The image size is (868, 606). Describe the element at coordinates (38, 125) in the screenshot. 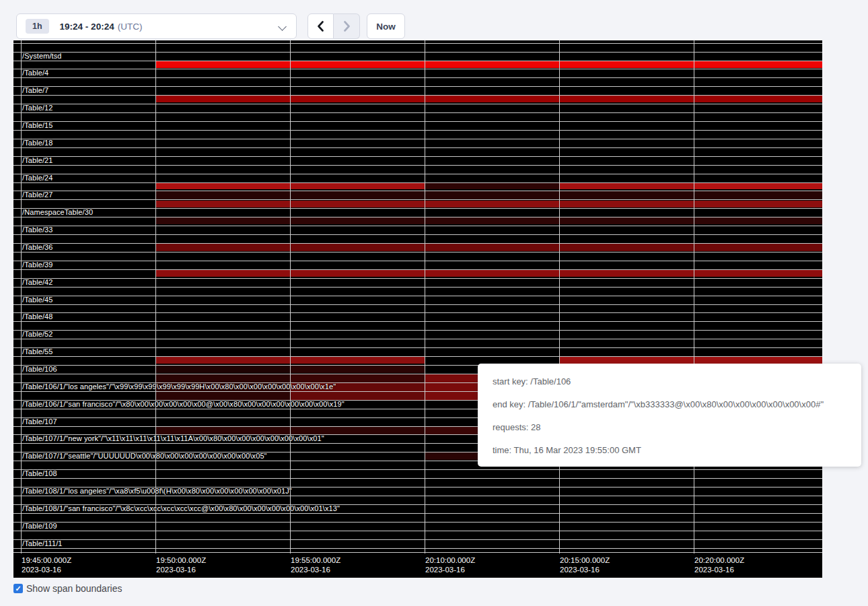

I see `row-label: /Table/15` at that location.